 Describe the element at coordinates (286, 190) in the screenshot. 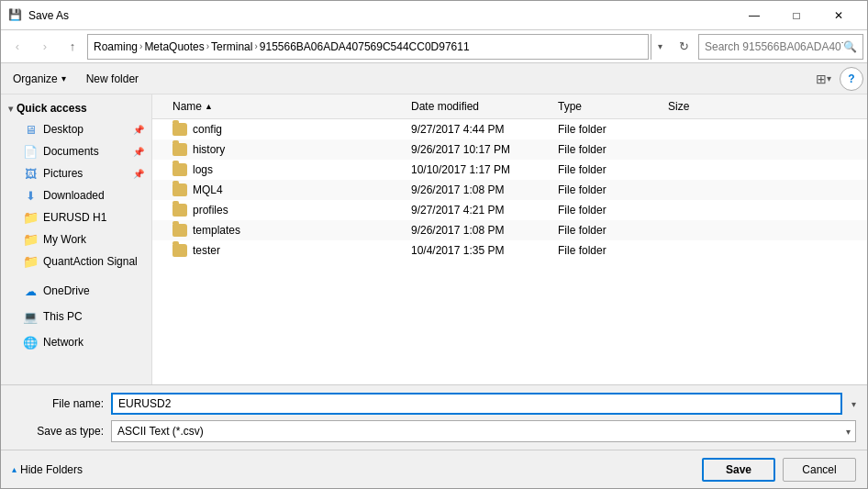

I see `file-name-cell: MQL4` at that location.